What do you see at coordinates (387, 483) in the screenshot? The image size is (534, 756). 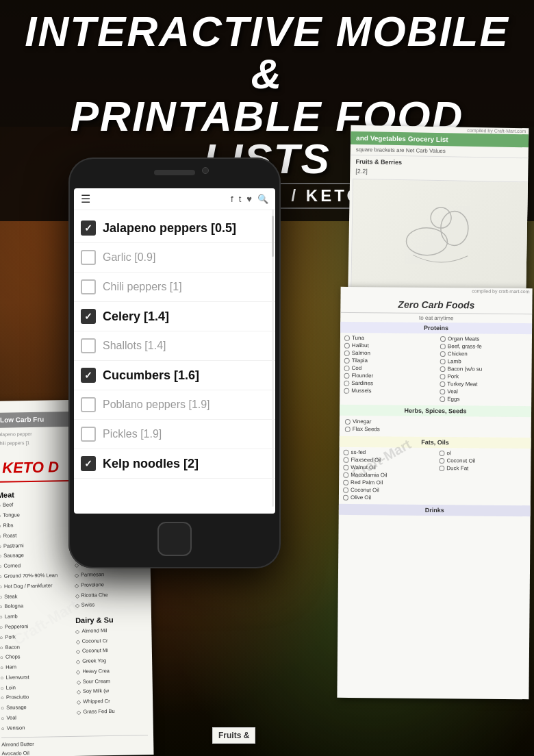 I see `fat-item: Red Palm Oil` at bounding box center [387, 483].